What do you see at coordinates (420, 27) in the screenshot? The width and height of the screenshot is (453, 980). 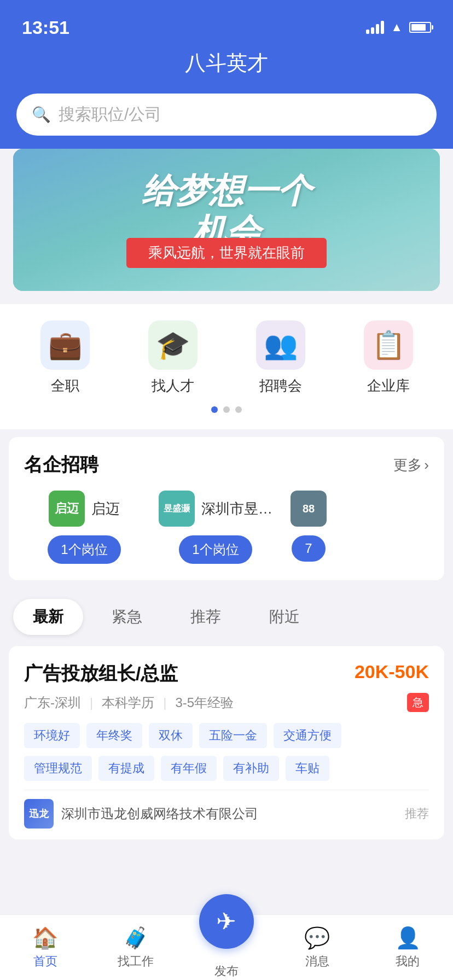 I see `battery-icon` at bounding box center [420, 27].